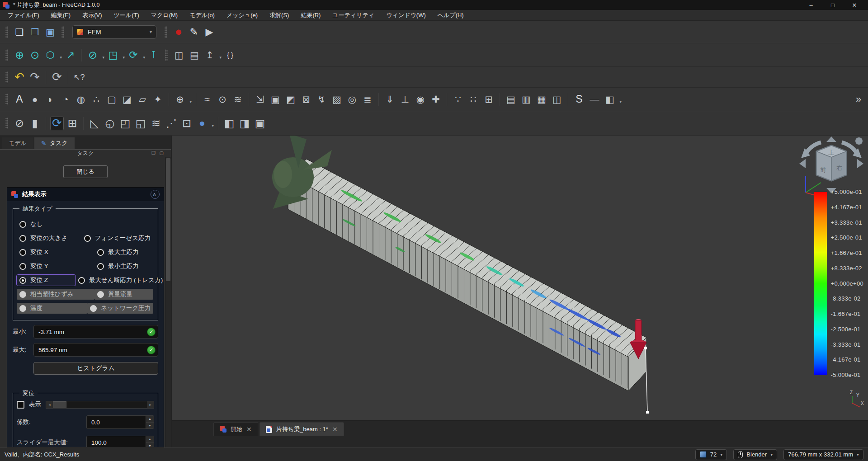 The image size is (868, 461). I want to click on fit-selection-icon: ⊙, so click(35, 55).